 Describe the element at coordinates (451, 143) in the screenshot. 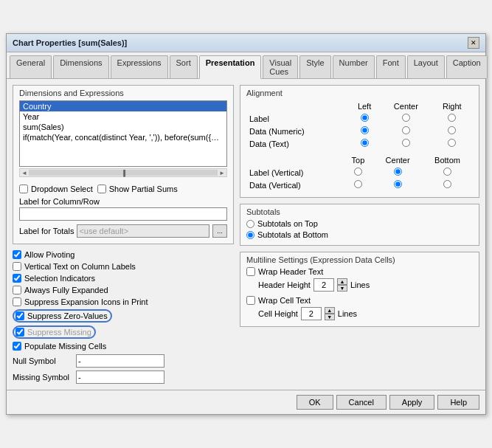

I see `text-right-radio` at that location.